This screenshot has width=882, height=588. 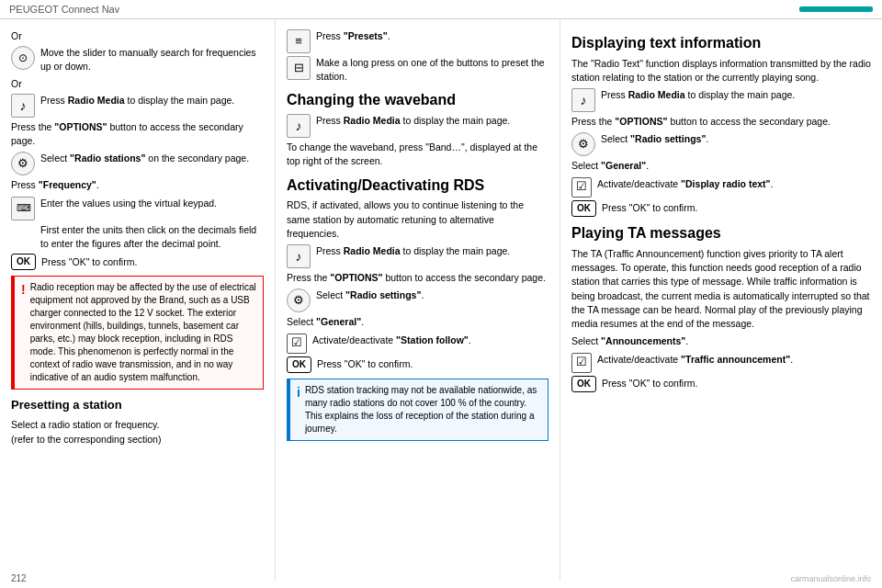 What do you see at coordinates (417, 344) in the screenshot?
I see `station-follow-row: ☑ Activate/deactivate "Station follow".` at bounding box center [417, 344].